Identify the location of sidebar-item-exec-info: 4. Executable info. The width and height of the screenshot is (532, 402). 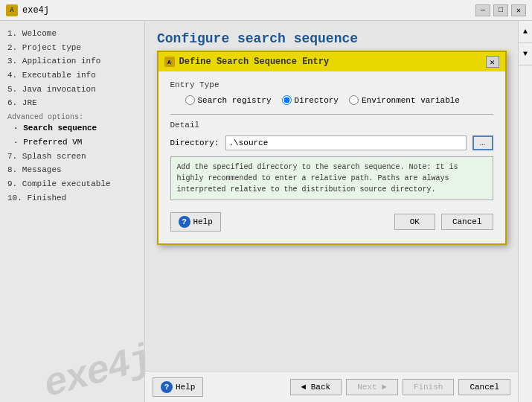
(72, 76).